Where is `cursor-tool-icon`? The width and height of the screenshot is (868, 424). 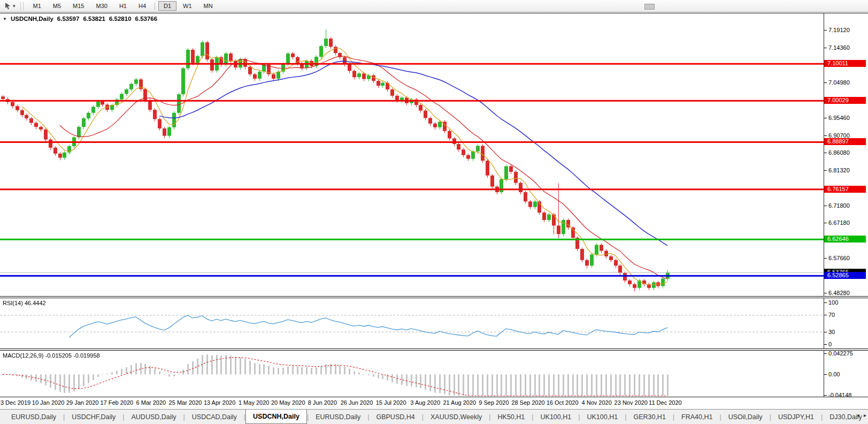 cursor-tool-icon is located at coordinates (7, 6).